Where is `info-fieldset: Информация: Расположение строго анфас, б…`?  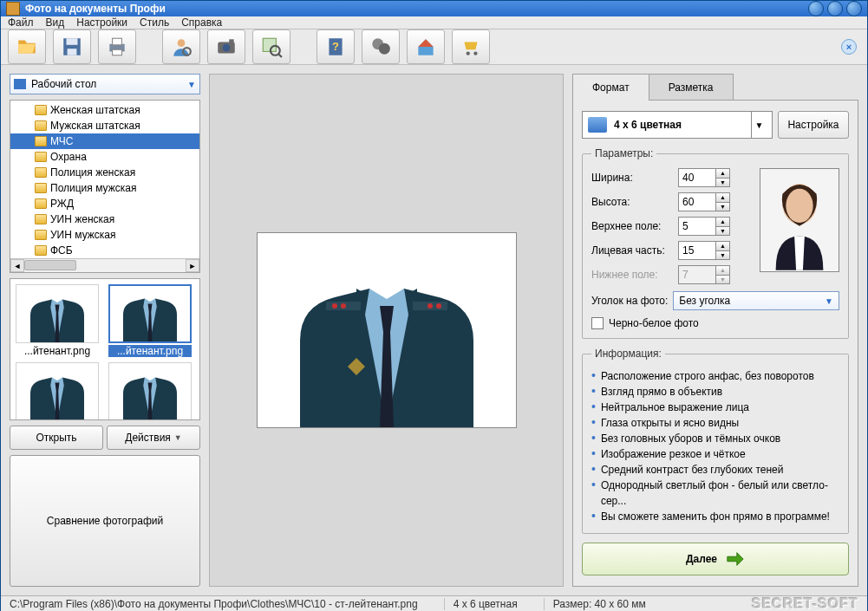 info-fieldset: Информация: Расположение строго анфас, б… is located at coordinates (715, 440).